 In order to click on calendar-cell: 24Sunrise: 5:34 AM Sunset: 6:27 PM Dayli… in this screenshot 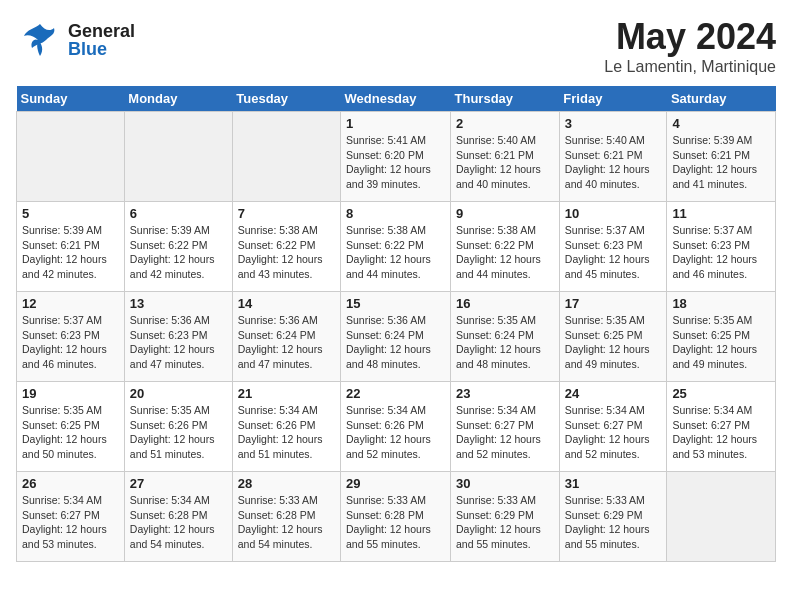, I will do `click(613, 427)`.